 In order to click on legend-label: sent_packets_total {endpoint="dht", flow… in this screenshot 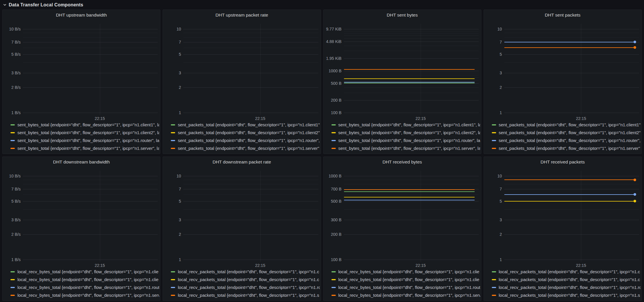, I will do `click(249, 148)`.